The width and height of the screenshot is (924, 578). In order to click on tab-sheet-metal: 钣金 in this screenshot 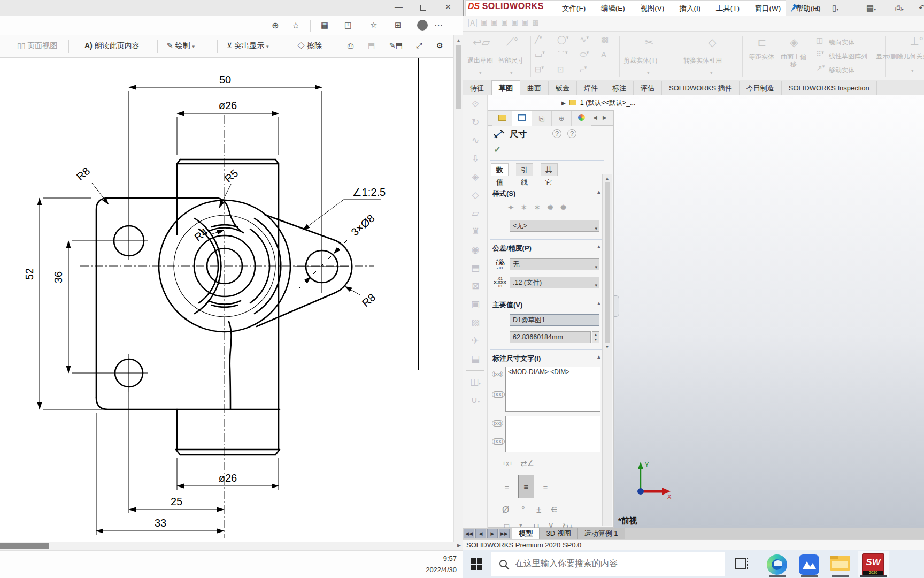, I will do `click(563, 88)`.